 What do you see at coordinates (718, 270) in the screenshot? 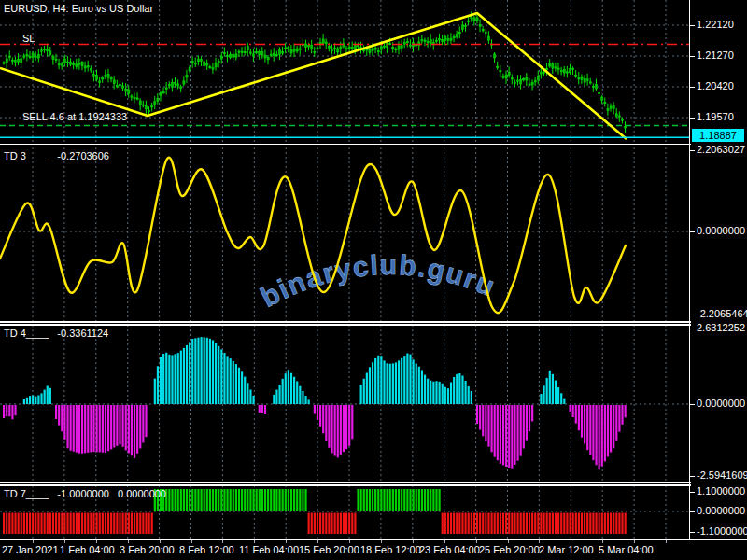
I see `price-axis: 1.18887 1.221201.212701.204201.195702.20…` at bounding box center [718, 270].